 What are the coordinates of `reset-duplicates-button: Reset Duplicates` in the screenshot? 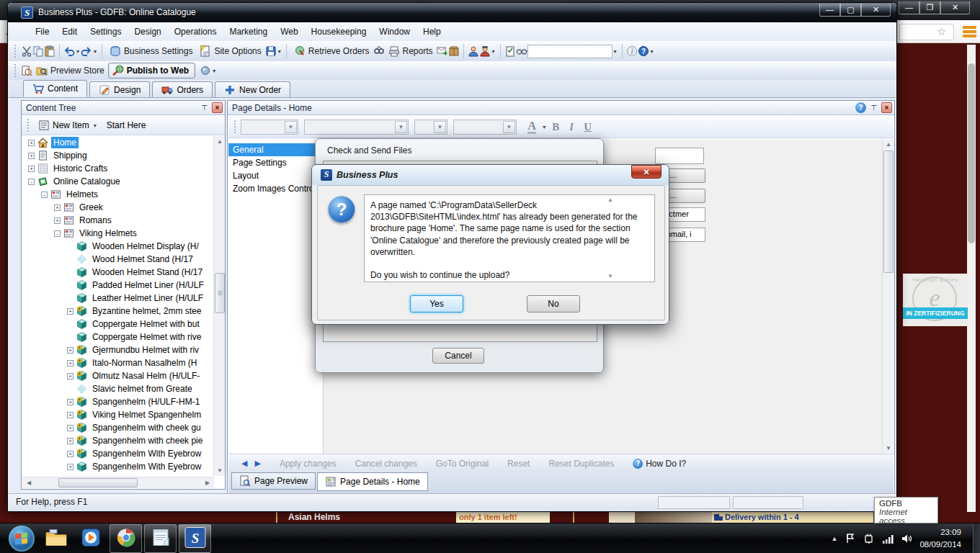 It's located at (581, 464).